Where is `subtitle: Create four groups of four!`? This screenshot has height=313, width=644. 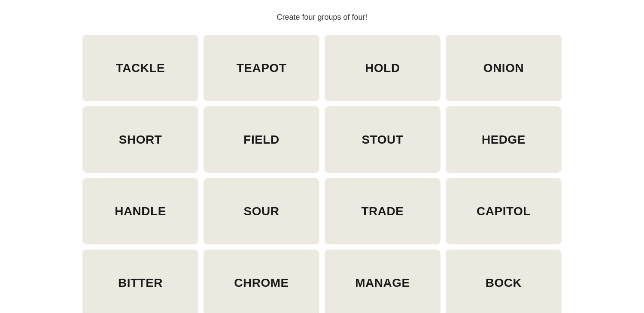
subtitle: Create four groups of four! is located at coordinates (322, 17).